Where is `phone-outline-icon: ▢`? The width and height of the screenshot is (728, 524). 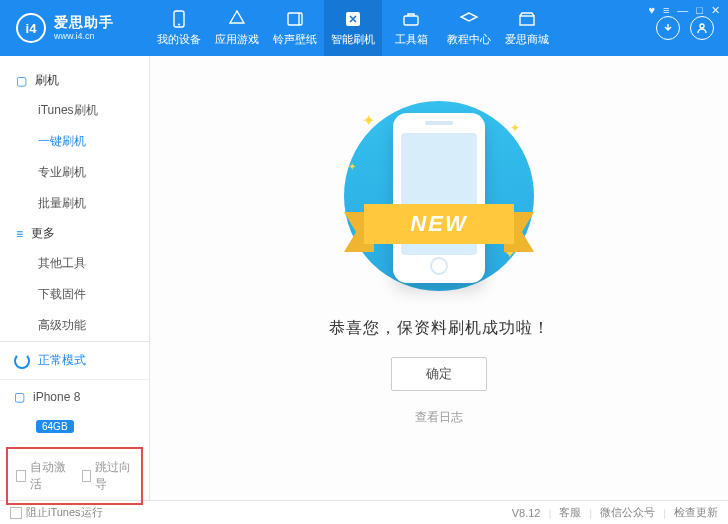
phone-outline-icon: ▢ is located at coordinates (22, 81).